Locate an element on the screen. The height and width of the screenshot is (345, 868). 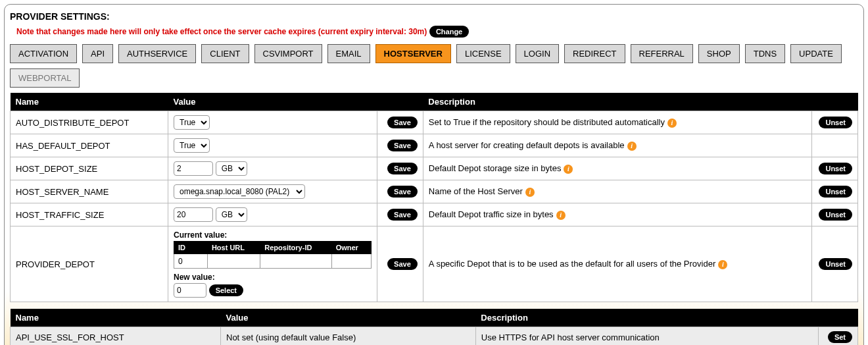
table-row: HOST_TRAFFIC_SIZE GBSaveDefault Depot tr… is located at coordinates (434, 215).